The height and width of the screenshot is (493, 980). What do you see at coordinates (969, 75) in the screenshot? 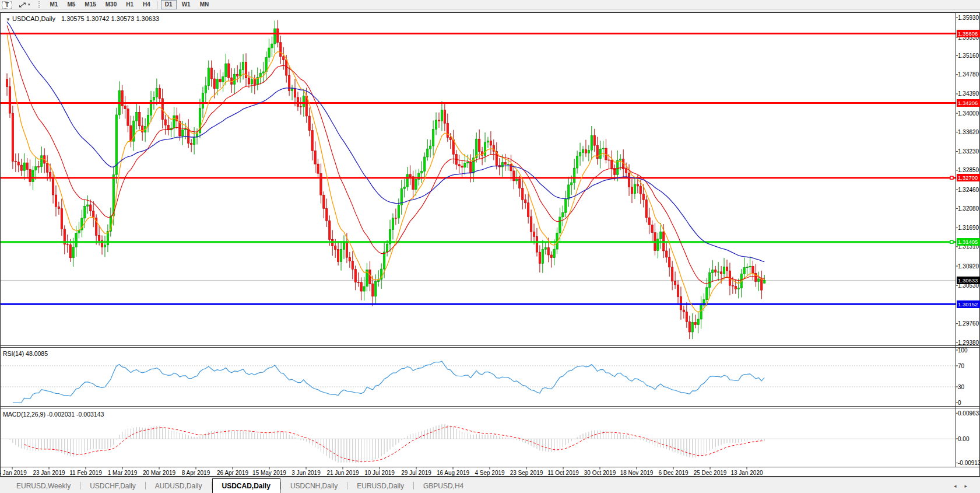
I see `svg-text: 1.34780` at bounding box center [969, 75].